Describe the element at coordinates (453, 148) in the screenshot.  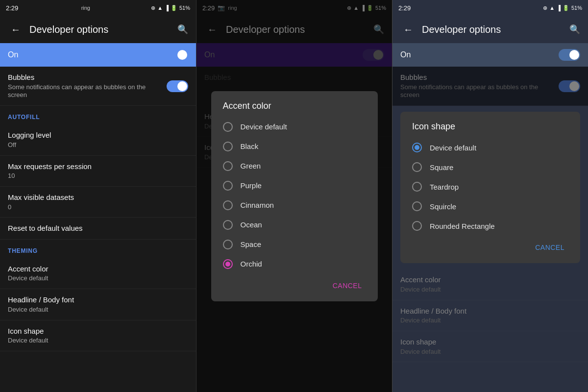
I see `option-label-device-default-3: Device default` at that location.